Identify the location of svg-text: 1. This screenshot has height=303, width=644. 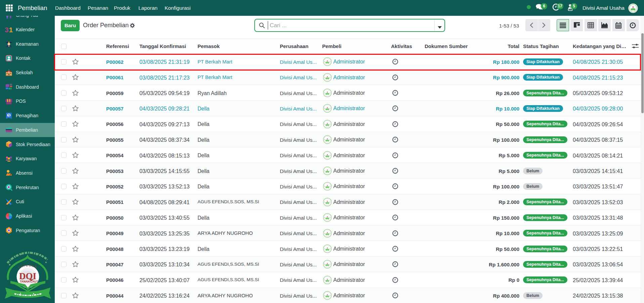
(11, 30).